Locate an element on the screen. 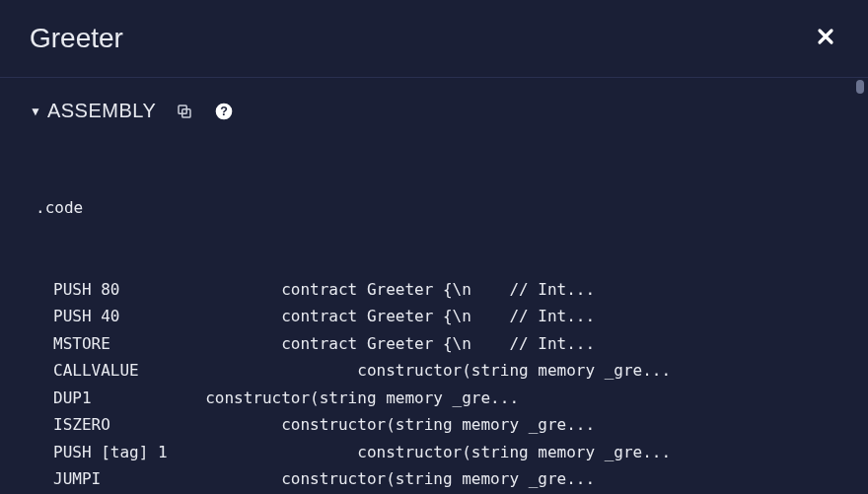  close-button is located at coordinates (826, 38).